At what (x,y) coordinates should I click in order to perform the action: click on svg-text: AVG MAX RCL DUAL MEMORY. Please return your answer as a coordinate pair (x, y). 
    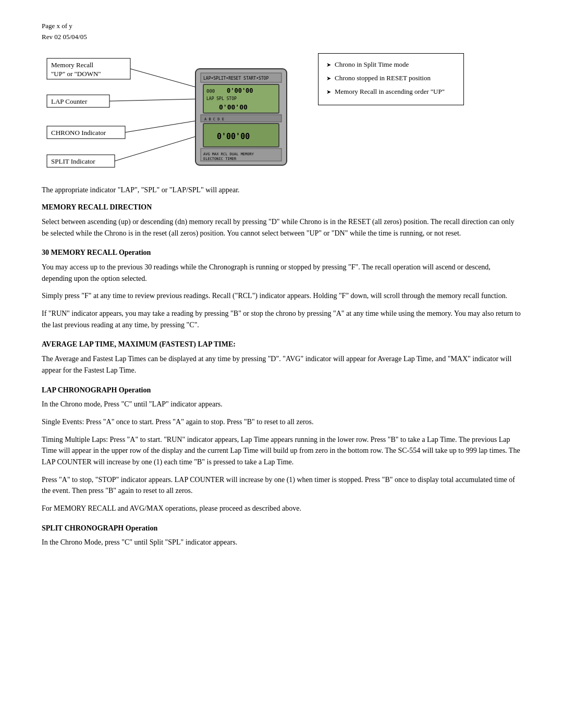
    Looking at the image, I should click on (229, 154).